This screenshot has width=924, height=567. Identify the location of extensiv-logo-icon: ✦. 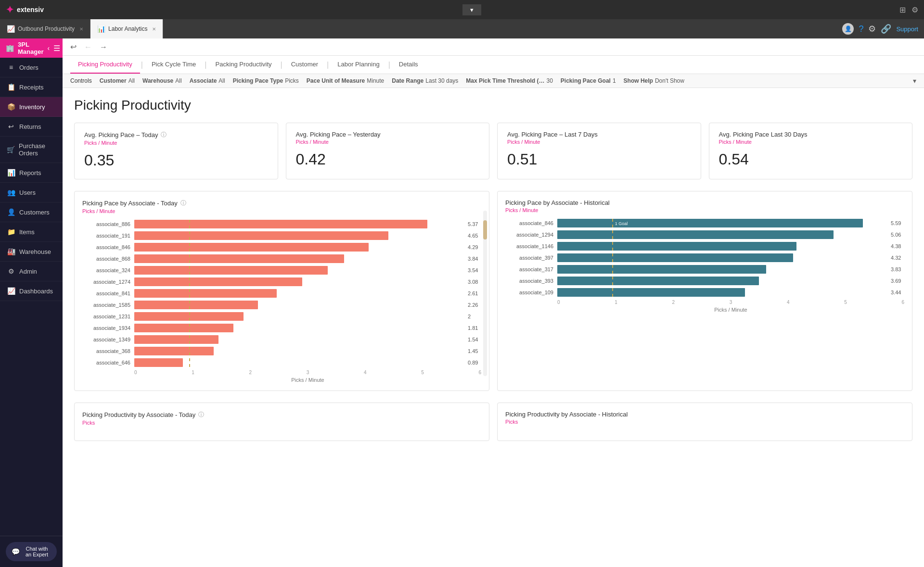
(10, 10).